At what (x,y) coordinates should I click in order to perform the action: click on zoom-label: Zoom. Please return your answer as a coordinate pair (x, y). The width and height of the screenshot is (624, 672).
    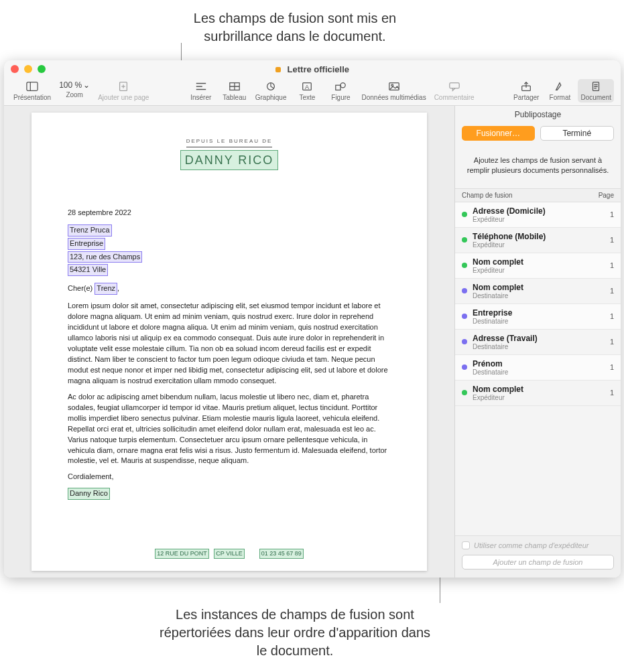
    Looking at the image, I should click on (74, 95).